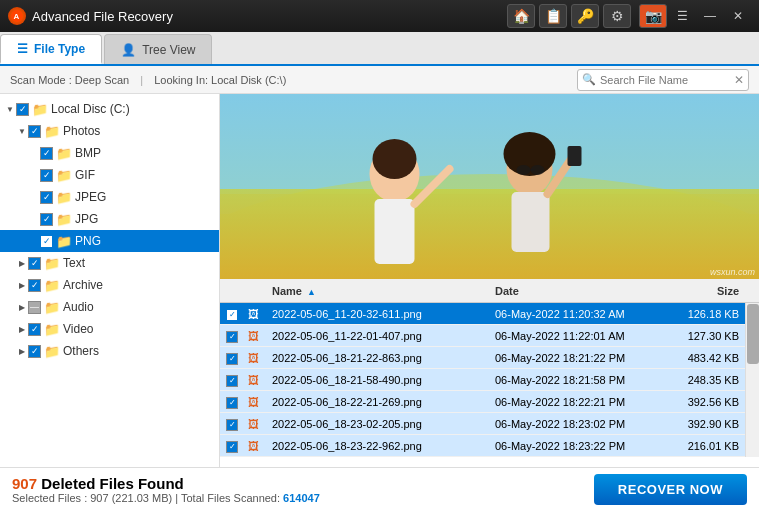 This screenshot has width=759, height=511. I want to click on file-size: 216.01 KB, so click(702, 446).